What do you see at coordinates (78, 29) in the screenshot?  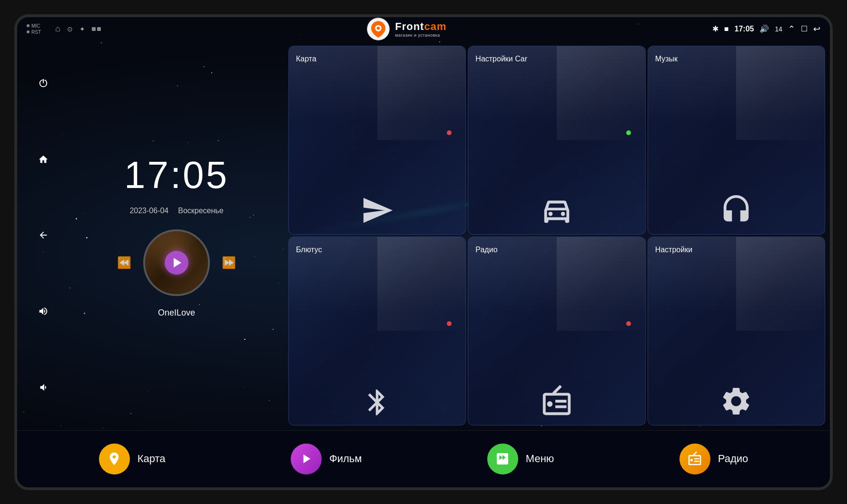 I see `system-icons: ⌂ ⊙ ✦` at bounding box center [78, 29].